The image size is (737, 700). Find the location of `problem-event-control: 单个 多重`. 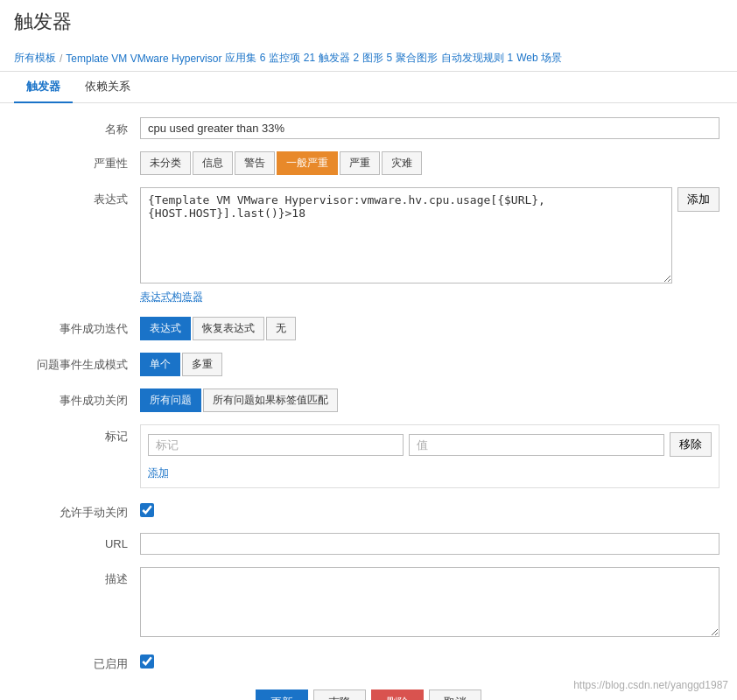

problem-event-control: 单个 多重 is located at coordinates (430, 364).